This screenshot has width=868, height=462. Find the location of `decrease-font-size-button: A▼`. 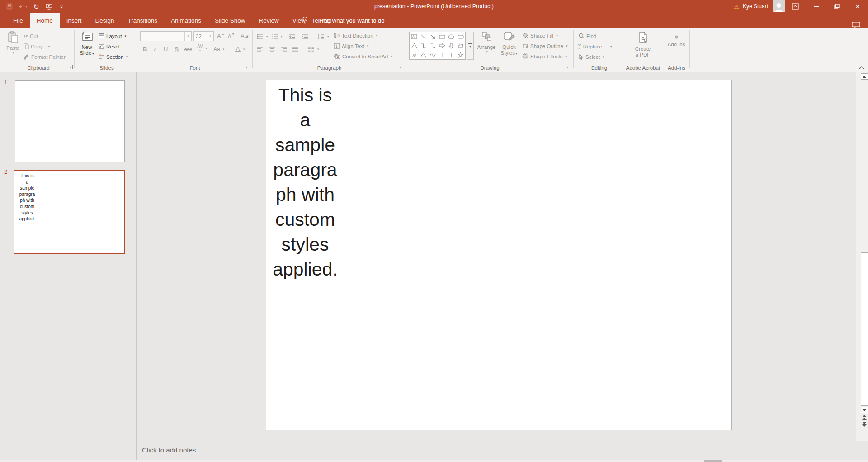

decrease-font-size-button: A▼ is located at coordinates (231, 36).